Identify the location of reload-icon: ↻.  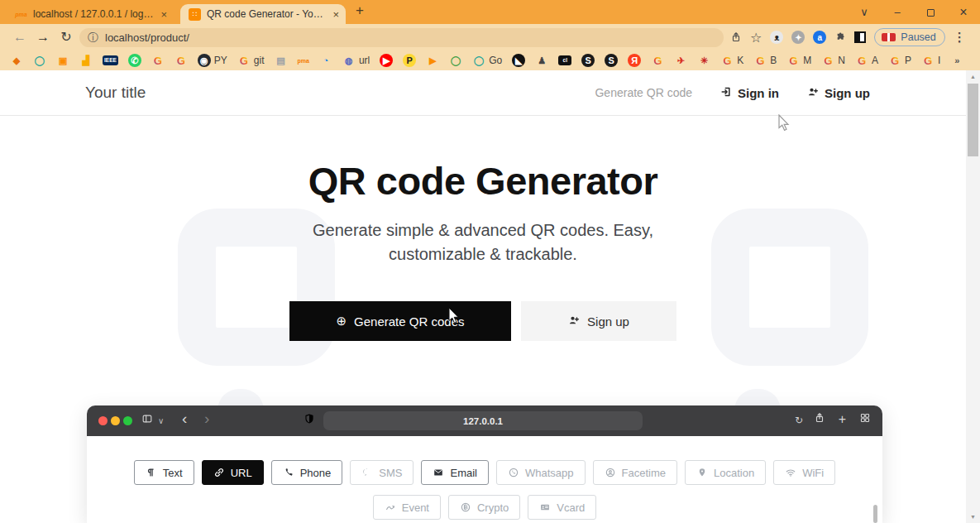
(66, 37).